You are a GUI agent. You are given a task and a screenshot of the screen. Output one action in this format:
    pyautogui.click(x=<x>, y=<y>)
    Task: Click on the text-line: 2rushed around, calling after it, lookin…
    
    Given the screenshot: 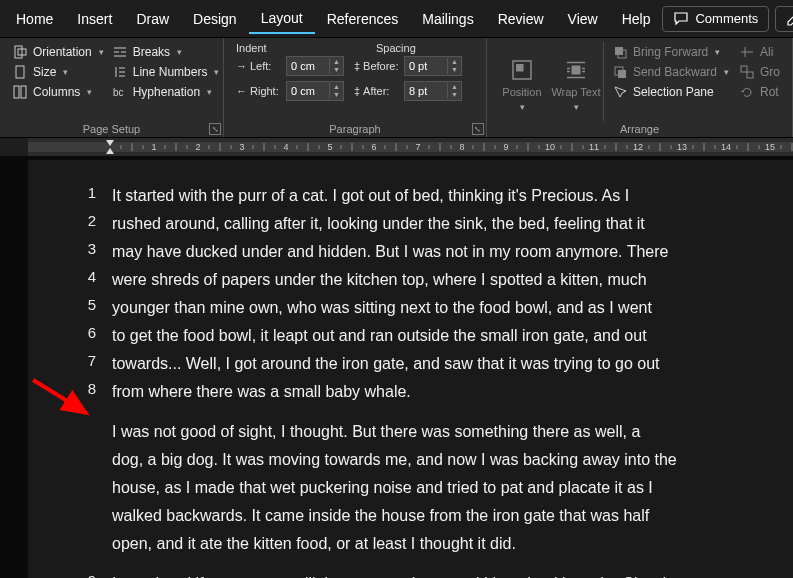 What is the action you would take?
    pyautogui.click(x=422, y=224)
    